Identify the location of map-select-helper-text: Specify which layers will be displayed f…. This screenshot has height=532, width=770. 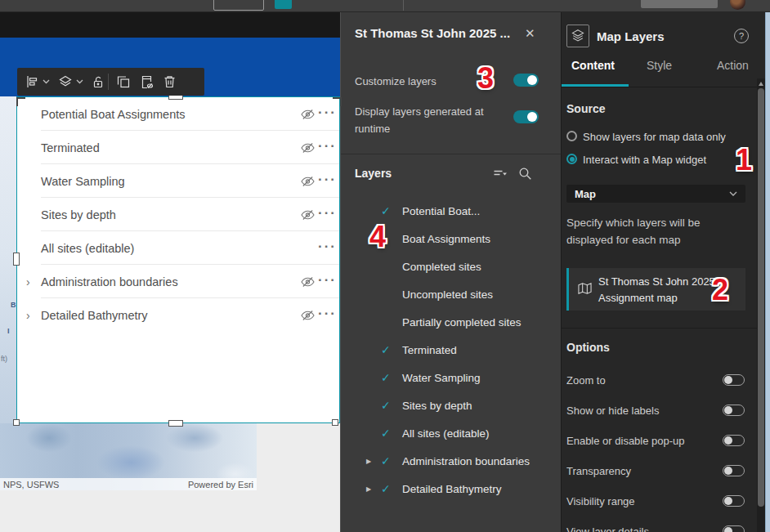
(642, 231).